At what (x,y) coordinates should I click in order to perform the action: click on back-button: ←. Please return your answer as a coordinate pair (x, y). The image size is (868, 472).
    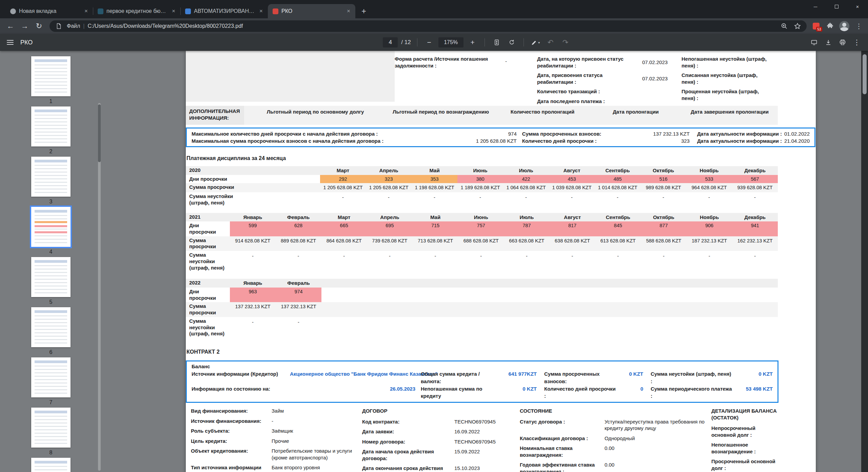
    Looking at the image, I should click on (11, 26).